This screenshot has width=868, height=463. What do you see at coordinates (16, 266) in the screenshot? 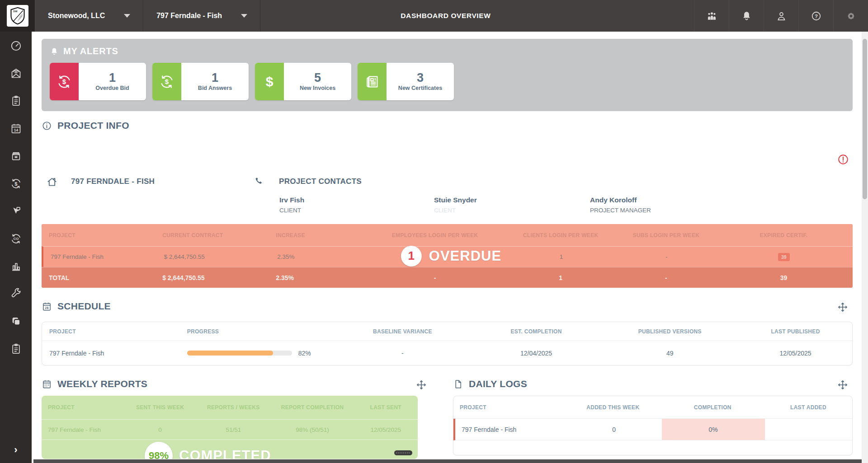
I see `sidebar-item-reports-bar-chart-icon` at bounding box center [16, 266].